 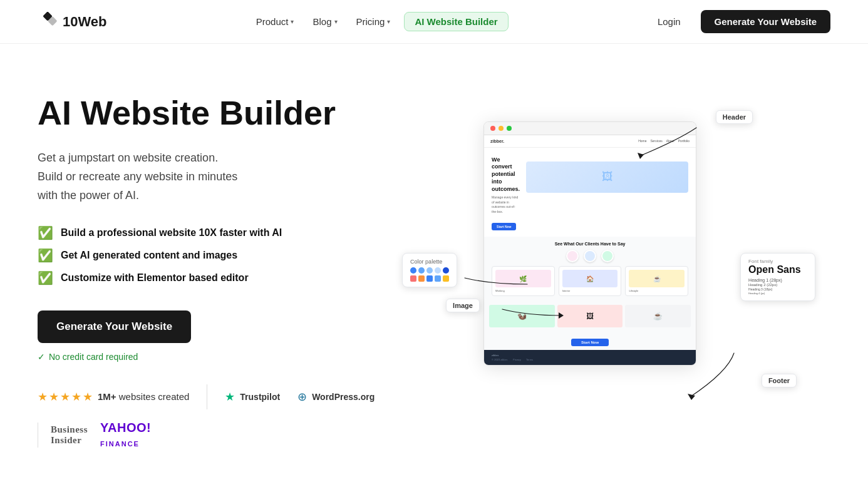 I want to click on nav-ai-builder: AI Website Builder, so click(x=456, y=21).